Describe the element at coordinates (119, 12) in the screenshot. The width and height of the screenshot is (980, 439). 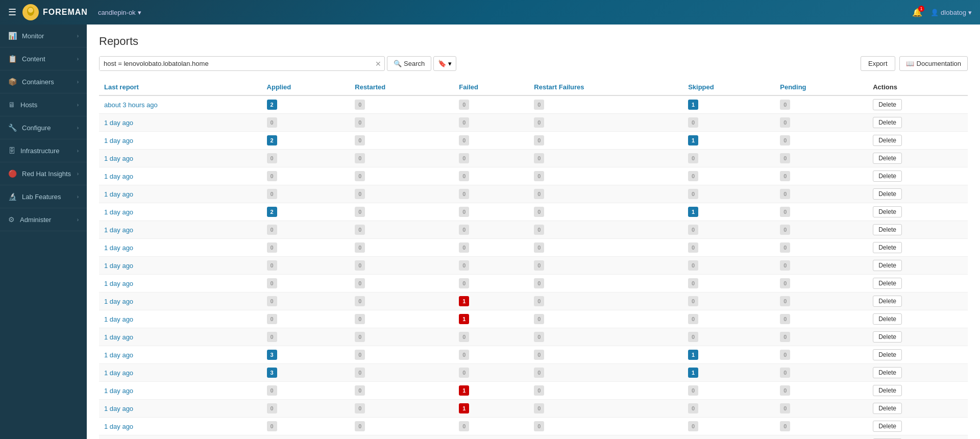
I see `org-selector: candlepin-ok ▾` at that location.